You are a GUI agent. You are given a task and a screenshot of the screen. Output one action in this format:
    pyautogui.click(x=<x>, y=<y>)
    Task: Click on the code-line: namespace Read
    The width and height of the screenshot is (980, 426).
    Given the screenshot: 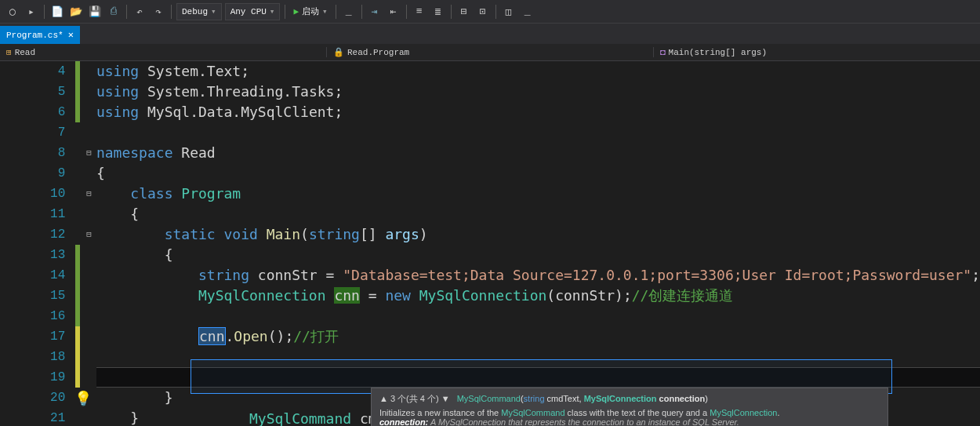 What is the action you would take?
    pyautogui.click(x=538, y=153)
    